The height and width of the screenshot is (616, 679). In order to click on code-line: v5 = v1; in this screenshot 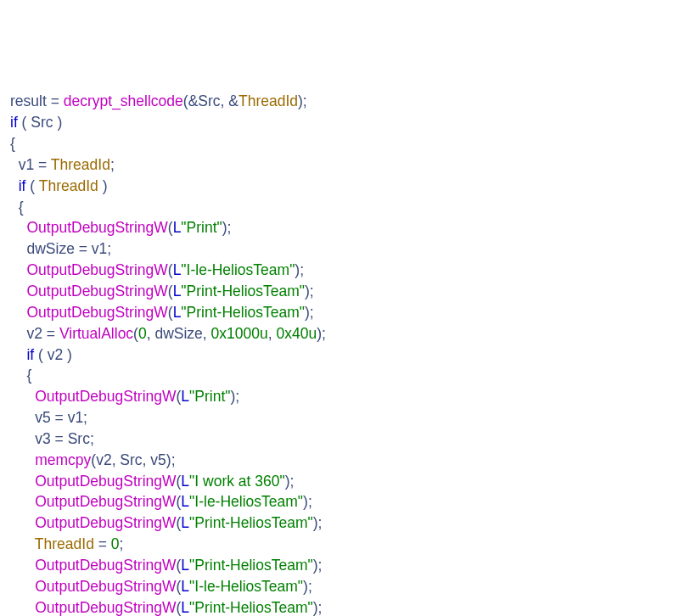, I will do `click(340, 417)`.